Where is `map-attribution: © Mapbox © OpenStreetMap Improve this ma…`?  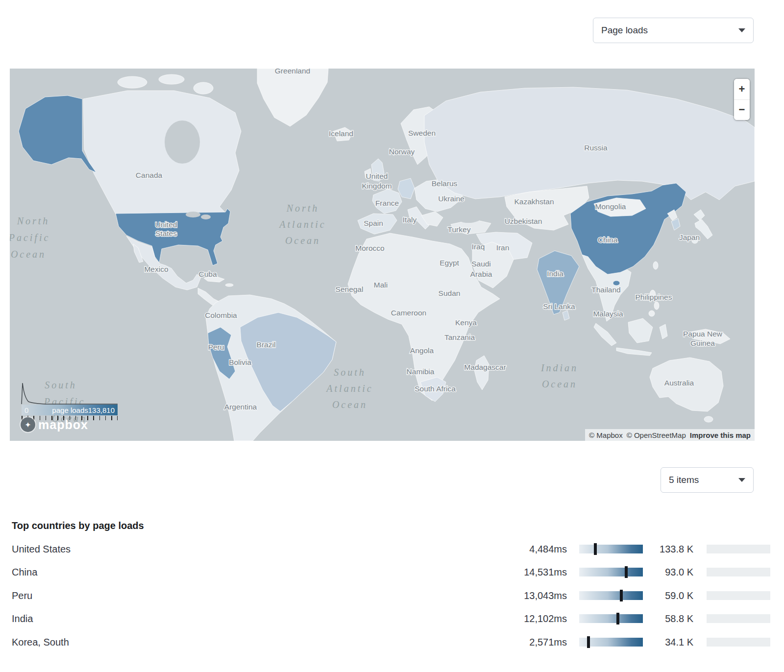
map-attribution: © Mapbox © OpenStreetMap Improve this ma… is located at coordinates (670, 435).